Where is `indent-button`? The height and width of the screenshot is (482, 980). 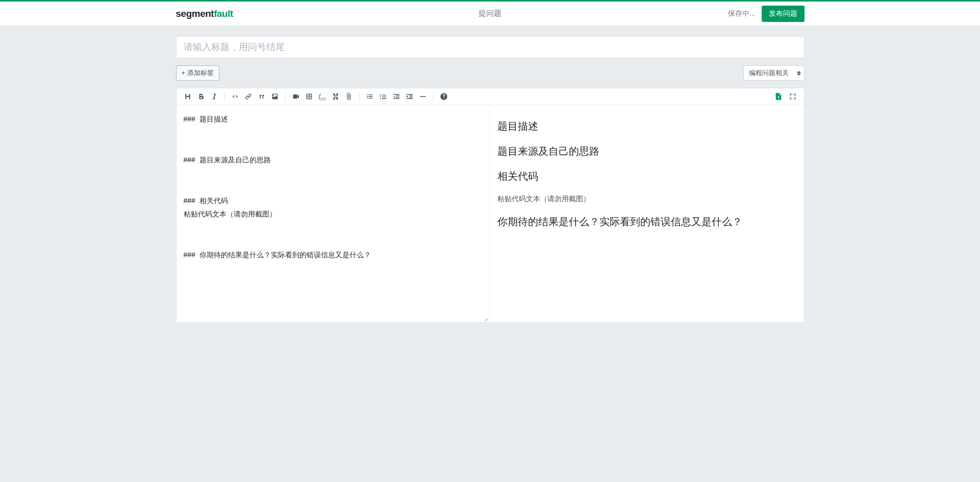 indent-button is located at coordinates (410, 97).